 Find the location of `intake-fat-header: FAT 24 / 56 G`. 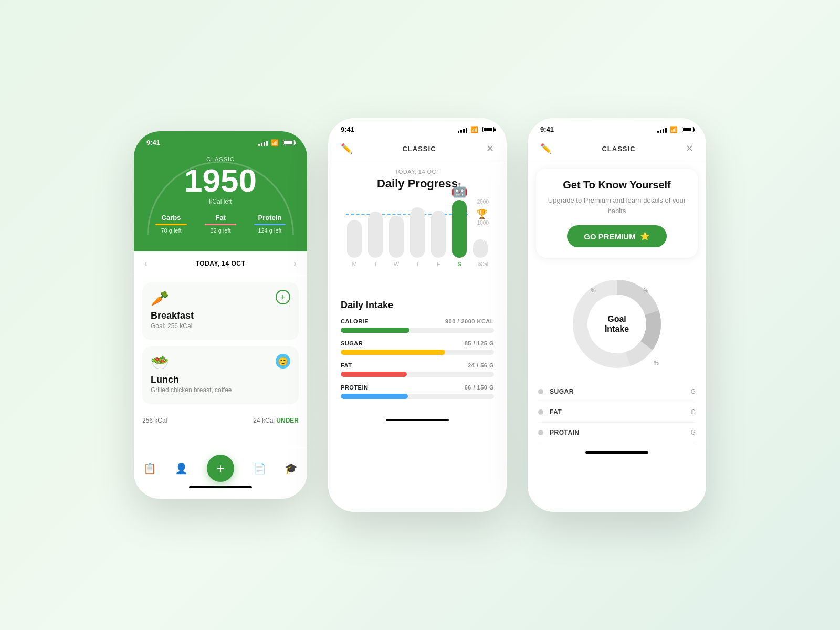

intake-fat-header: FAT 24 / 56 G is located at coordinates (417, 365).